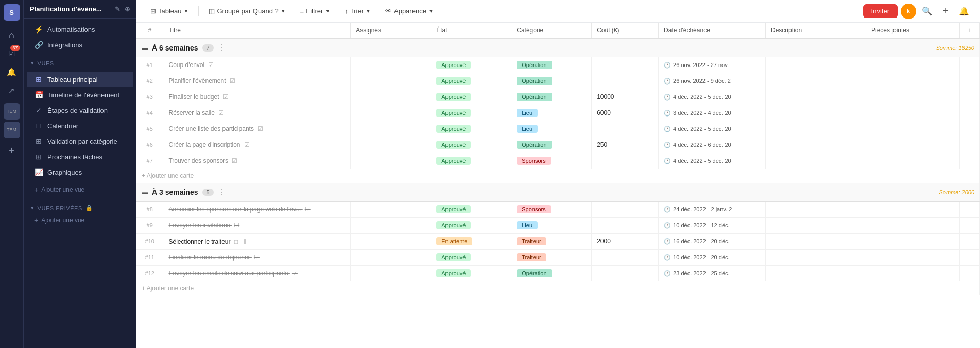 Image resolution: width=980 pixels, height=348 pixels. Describe the element at coordinates (257, 129) in the screenshot. I see `row-title: Créer une liste des participants ☑` at that location.